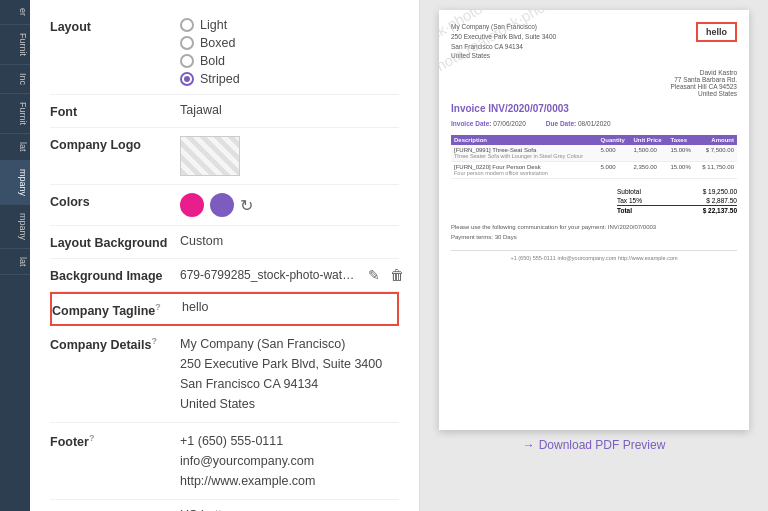 The height and width of the screenshot is (511, 768). I want to click on invoice-dates: Invoice Date: 07/06/2020 Due Date: 08/01…, so click(594, 124).